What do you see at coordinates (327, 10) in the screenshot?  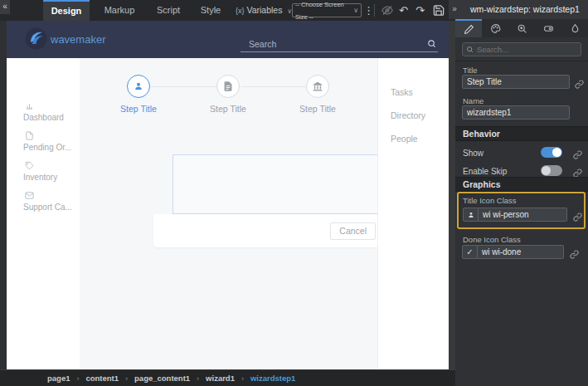 I see `screen-size-select: -- Choose Screen Size -- ∨` at bounding box center [327, 10].